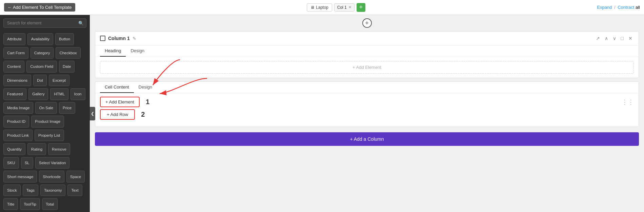  I want to click on grid-icon: ⋮⋮, so click(628, 102).